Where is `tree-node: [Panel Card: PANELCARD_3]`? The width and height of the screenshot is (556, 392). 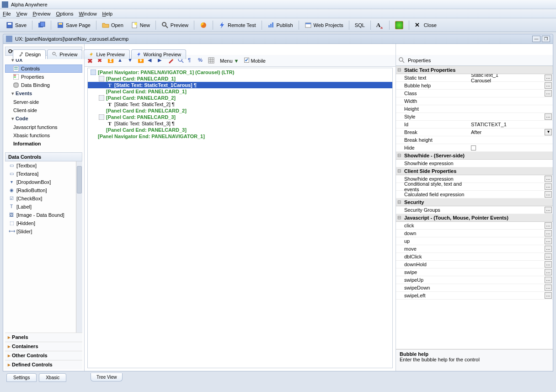
tree-node: [Panel Card: PANELCARD_3] is located at coordinates (240, 117).